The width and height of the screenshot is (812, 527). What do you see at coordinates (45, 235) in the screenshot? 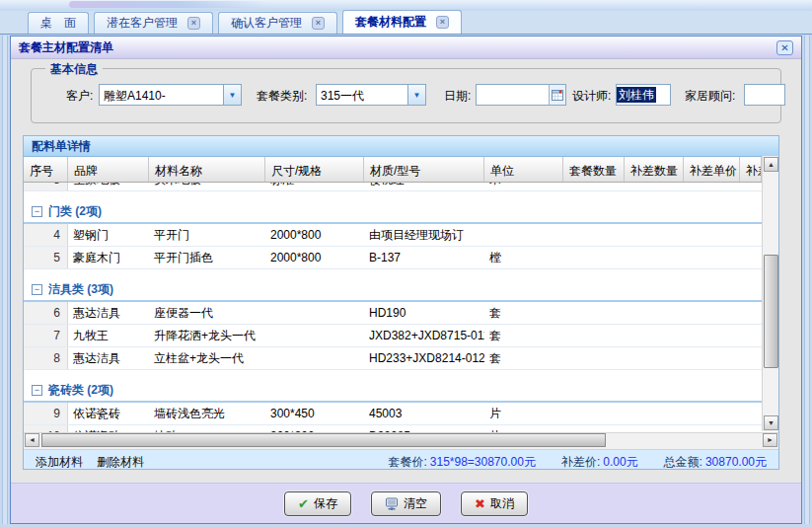
I see `cell-no: 4` at bounding box center [45, 235].